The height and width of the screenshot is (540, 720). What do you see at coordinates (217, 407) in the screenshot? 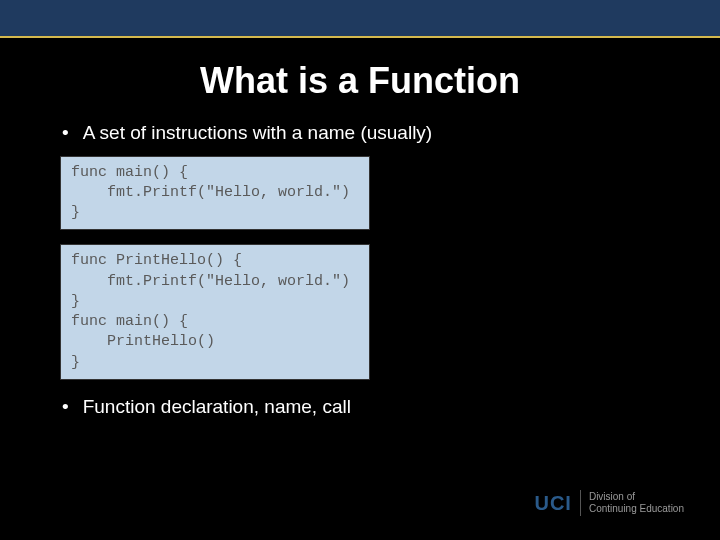
I see `bullet-text: Function declaration, name, call` at bounding box center [217, 407].